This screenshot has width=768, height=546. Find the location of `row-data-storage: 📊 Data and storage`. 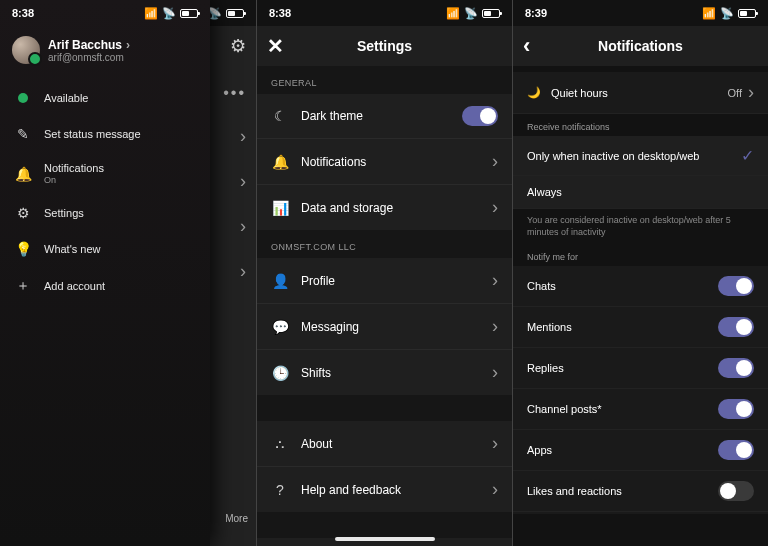

row-data-storage: 📊 Data and storage is located at coordinates (384, 208).